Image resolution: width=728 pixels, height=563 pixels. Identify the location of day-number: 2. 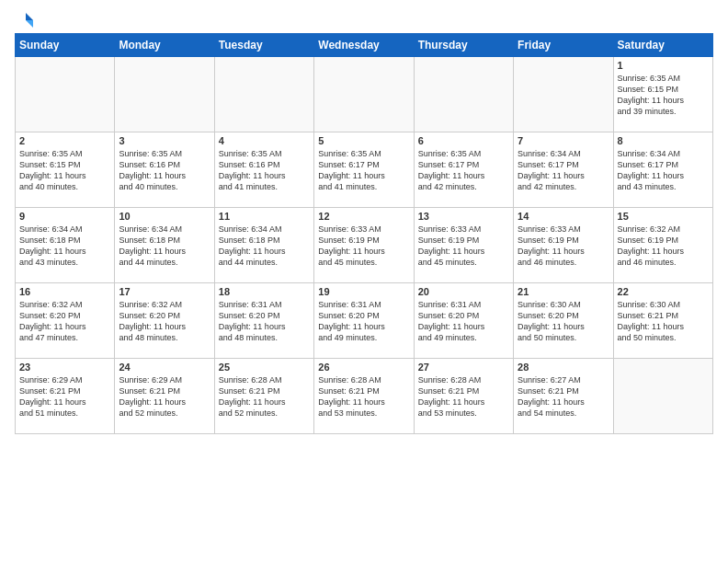
(64, 141).